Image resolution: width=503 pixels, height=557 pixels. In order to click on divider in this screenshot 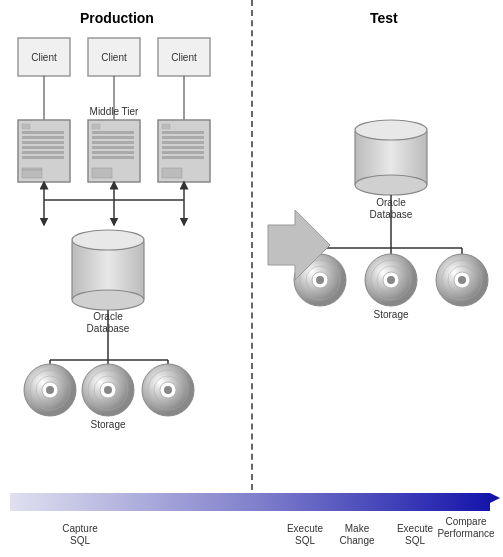, I will do `click(252, 245)`.